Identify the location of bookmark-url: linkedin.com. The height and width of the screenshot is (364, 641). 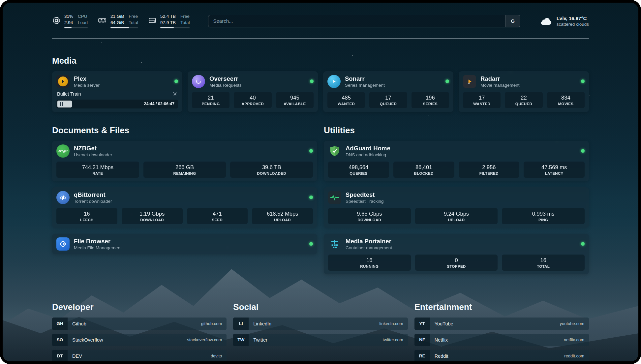
(391, 324).